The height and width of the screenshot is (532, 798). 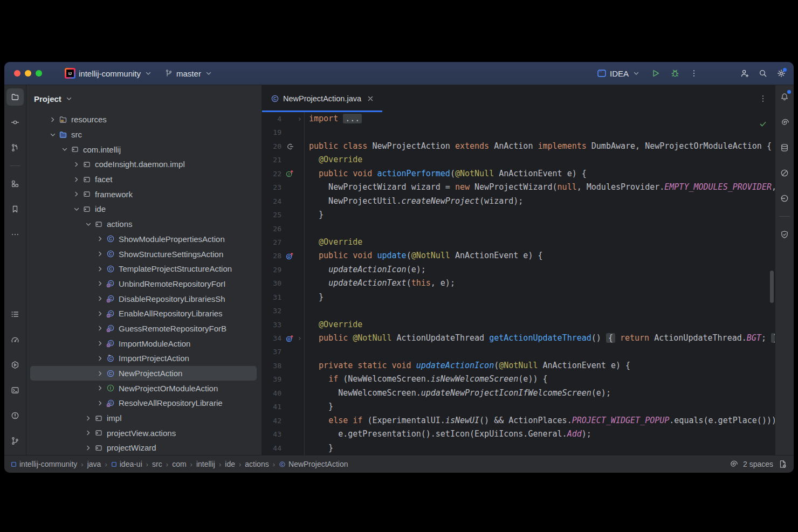 What do you see at coordinates (370, 99) in the screenshot?
I see `close-tab-icon` at bounding box center [370, 99].